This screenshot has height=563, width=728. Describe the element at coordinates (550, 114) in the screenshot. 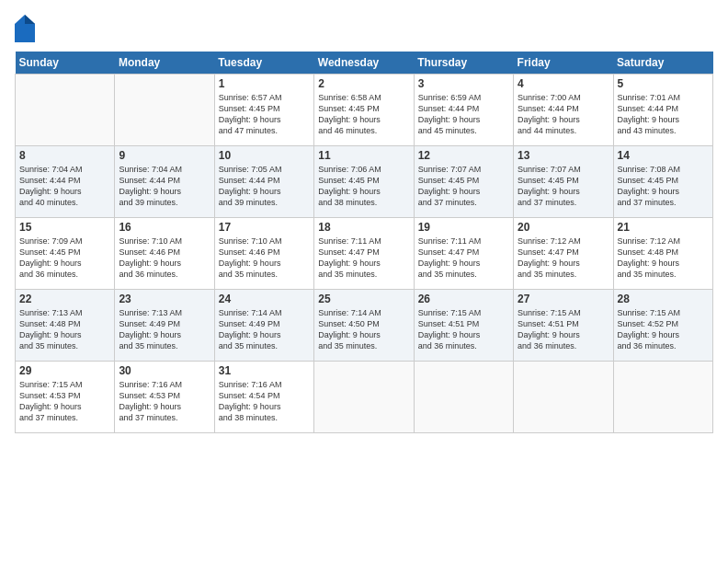

I see `day-info: Sunrise: 7:00 AMSunset: 4:44 PMDaylight:…` at that location.